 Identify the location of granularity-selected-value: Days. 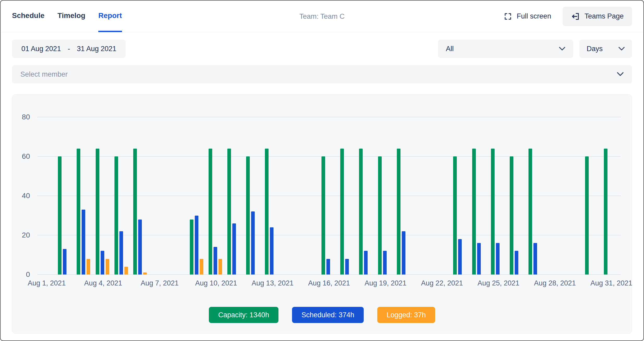
(595, 49).